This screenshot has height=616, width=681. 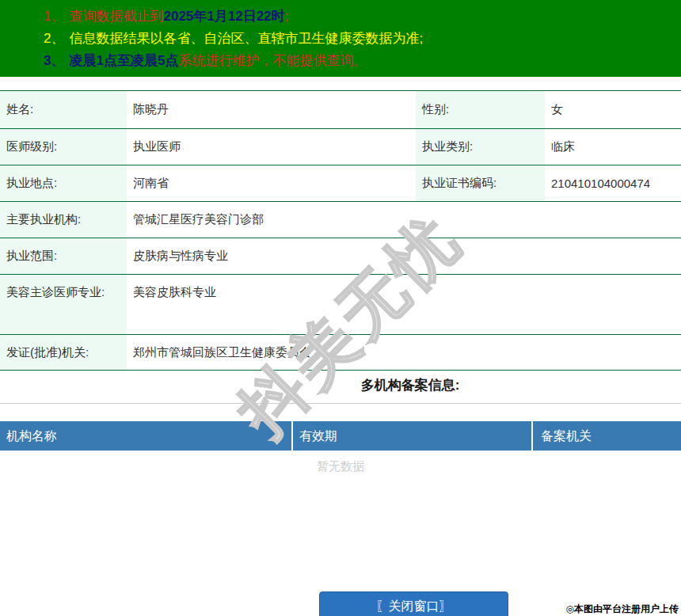 I want to click on issuing-authority-value: 郑州市管城回族区卫生健康委员会, so click(x=404, y=353).